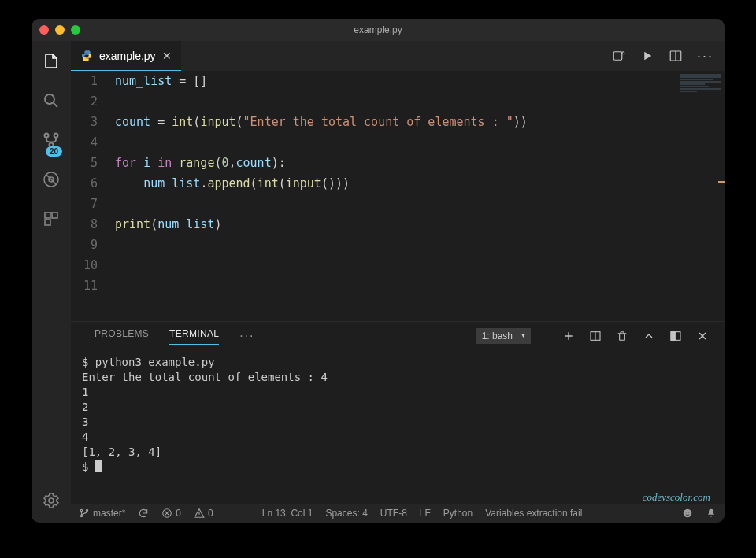 The image size is (756, 558). What do you see at coordinates (172, 513) in the screenshot?
I see `status-errors: 0` at bounding box center [172, 513].